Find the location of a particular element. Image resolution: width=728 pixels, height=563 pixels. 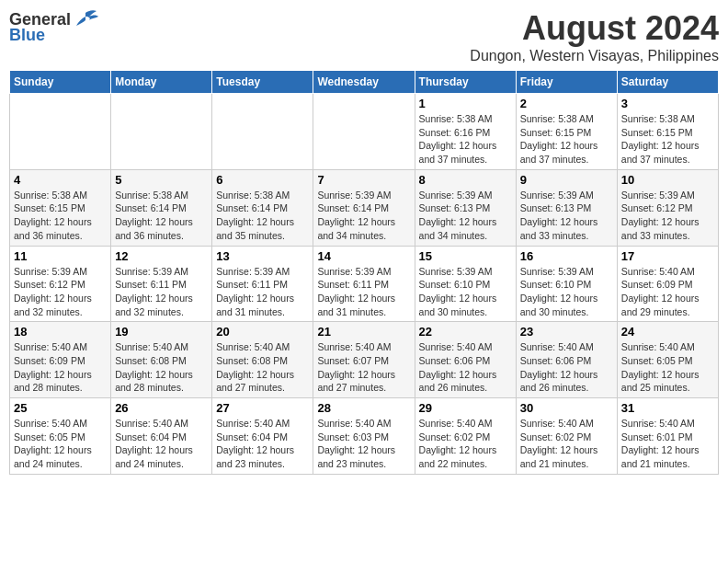

day-number: 18 is located at coordinates (61, 331).